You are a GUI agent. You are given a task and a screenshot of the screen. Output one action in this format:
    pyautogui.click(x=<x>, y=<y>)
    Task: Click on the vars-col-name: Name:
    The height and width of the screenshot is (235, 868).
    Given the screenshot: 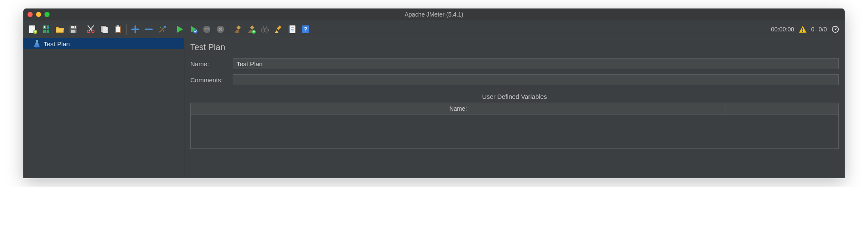 What is the action you would take?
    pyautogui.click(x=459, y=109)
    